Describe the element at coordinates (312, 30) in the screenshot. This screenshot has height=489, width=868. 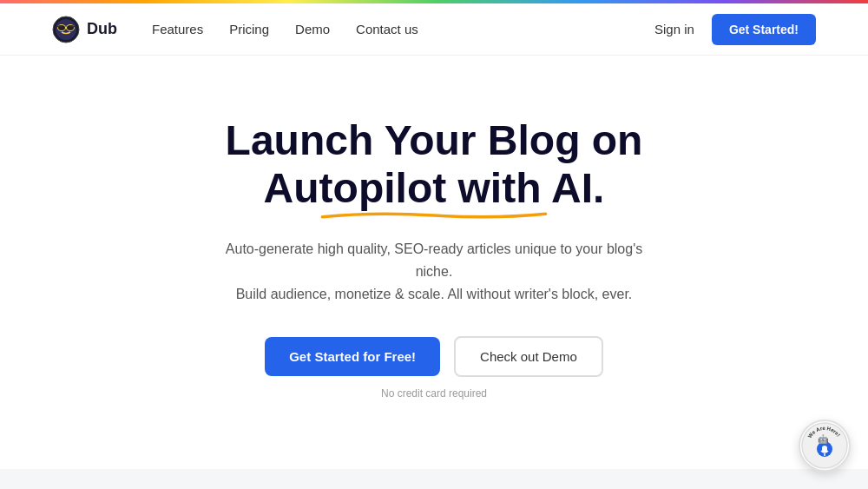
I see `nav-demo: Demo` at that location.